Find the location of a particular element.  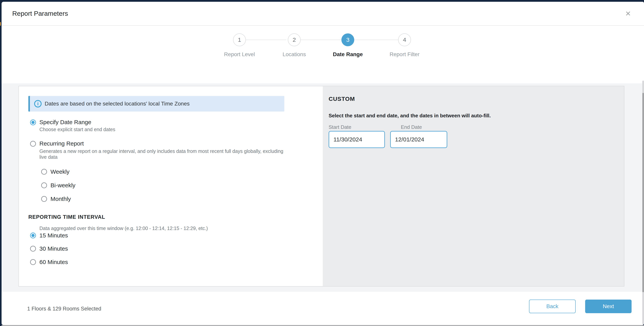

interval-description: Data aggregated over this time window (e… is located at coordinates (124, 228).